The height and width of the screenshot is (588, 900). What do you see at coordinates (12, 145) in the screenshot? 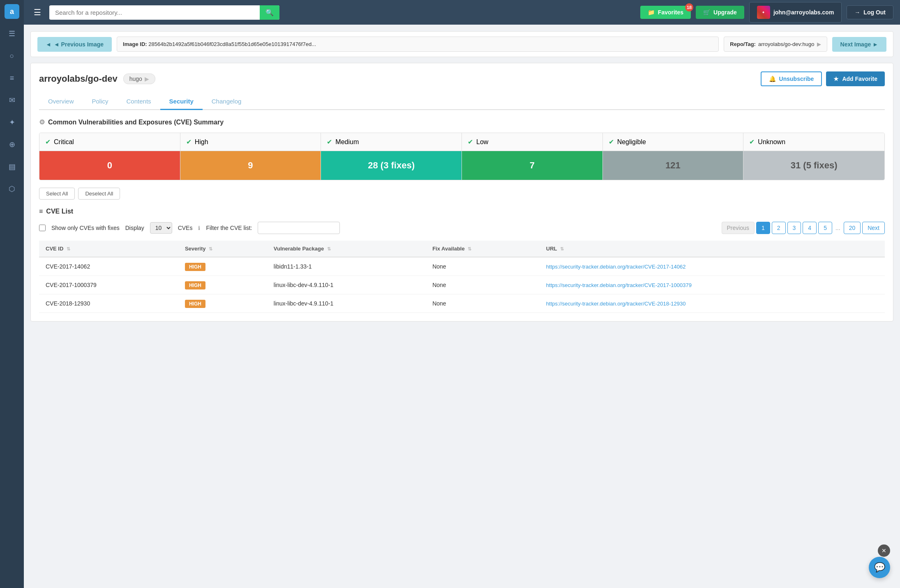
I see `sidebar-globe-icon: ⊕` at bounding box center [12, 145].